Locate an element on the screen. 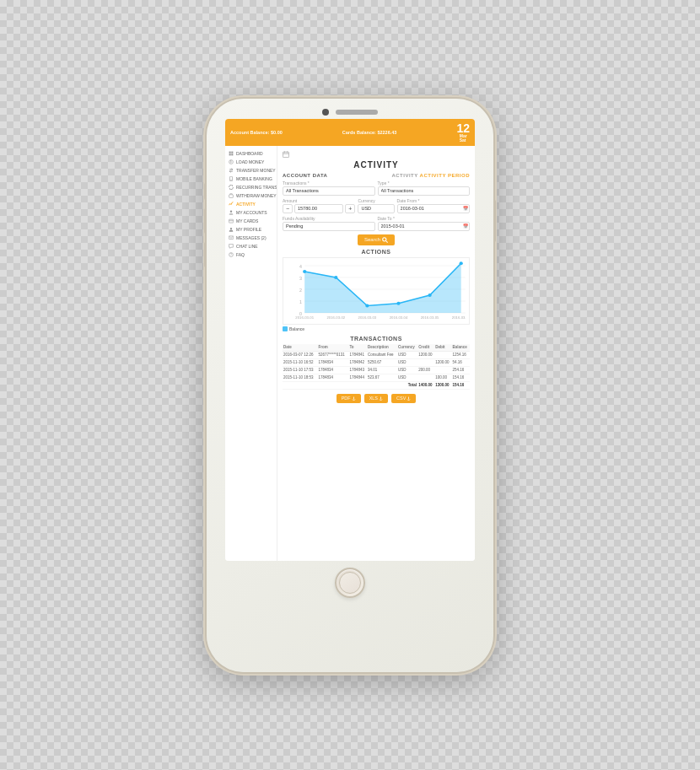  td-debit is located at coordinates (443, 369).